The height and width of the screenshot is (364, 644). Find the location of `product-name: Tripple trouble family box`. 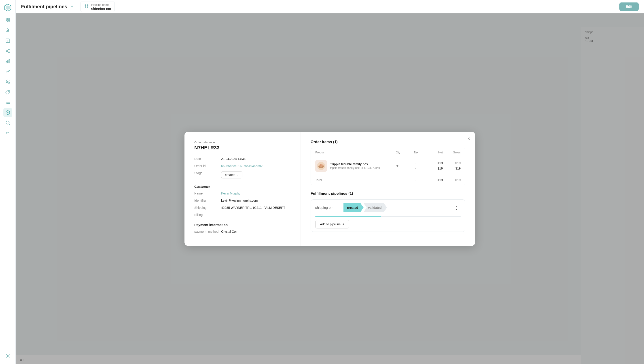

product-name: Tripple trouble family box is located at coordinates (355, 164).